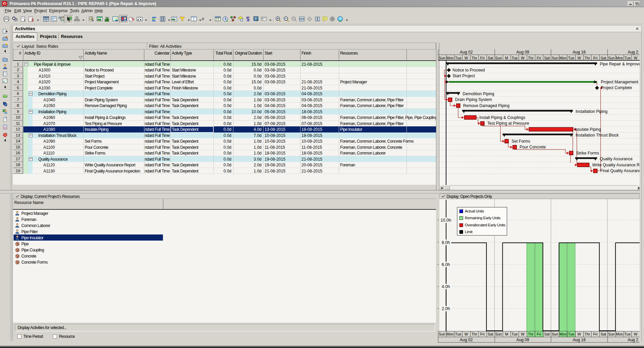 Image resolution: width=644 pixels, height=348 pixels. What do you see at coordinates (446, 287) in the screenshot?
I see `svg-text: 4.0h` at bounding box center [446, 287].